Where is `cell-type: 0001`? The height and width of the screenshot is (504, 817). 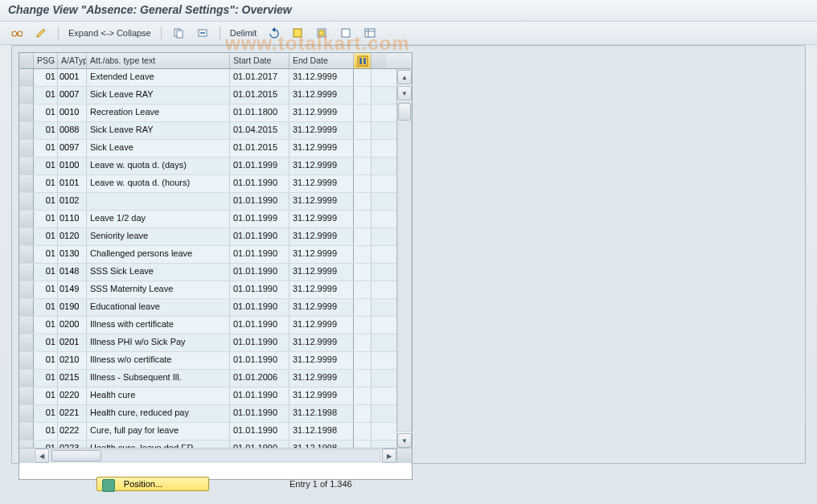
cell-type: 0001 is located at coordinates (72, 77).